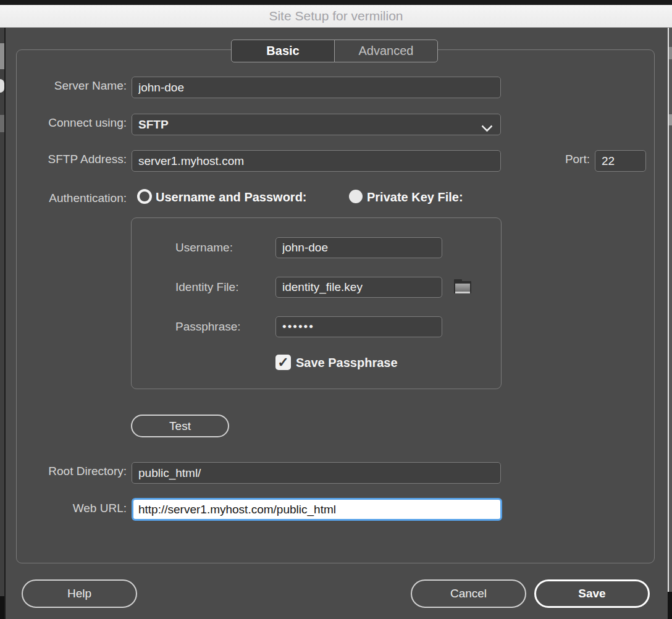 This screenshot has height=619, width=672. I want to click on background-app-edge-right, so click(671, 310).